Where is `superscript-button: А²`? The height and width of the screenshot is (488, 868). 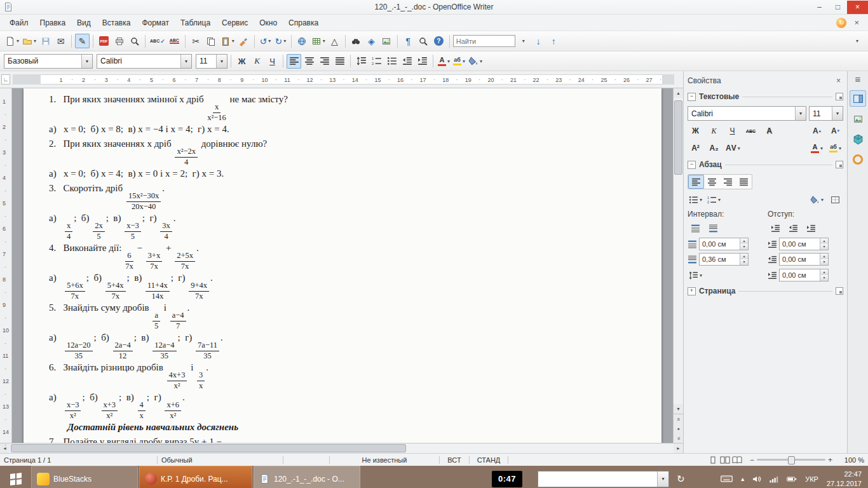 superscript-button: А² is located at coordinates (695, 148).